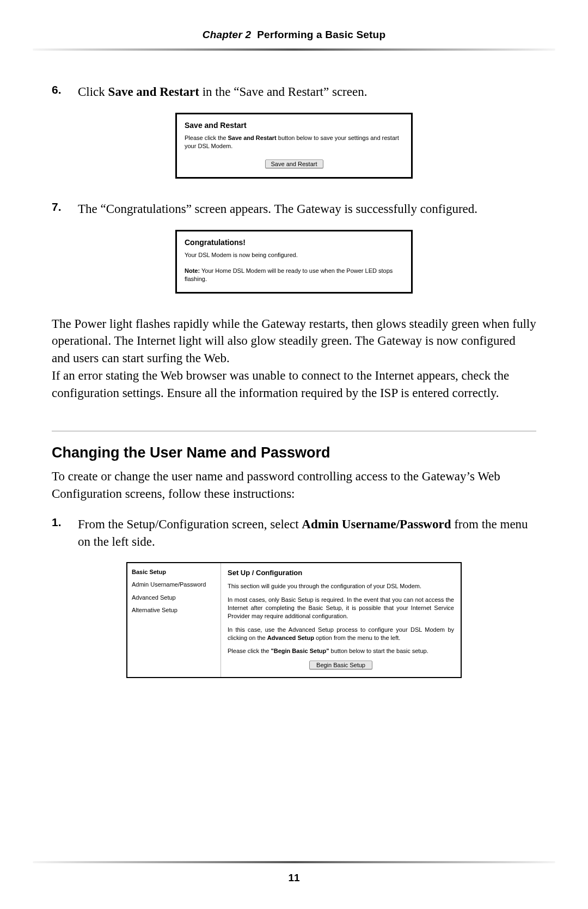 Image resolution: width=588 pixels, height=909 pixels. What do you see at coordinates (341, 573) in the screenshot?
I see `config-title: Set Up / Configuration` at bounding box center [341, 573].